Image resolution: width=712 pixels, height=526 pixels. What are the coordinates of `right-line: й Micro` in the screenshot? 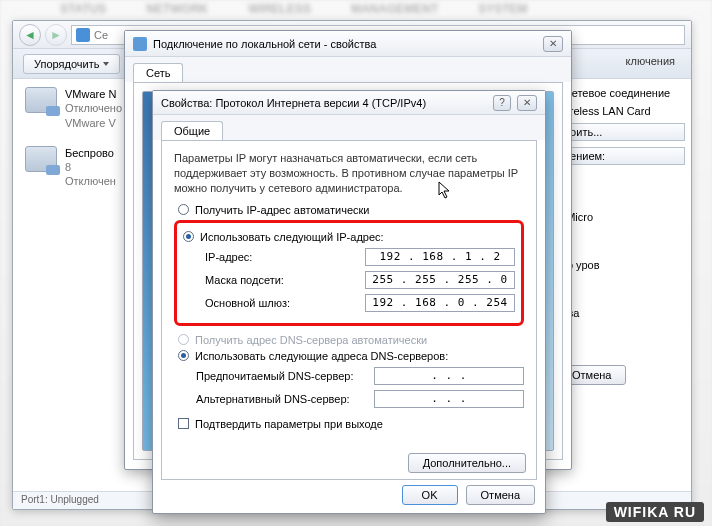 It's located at (621, 217).